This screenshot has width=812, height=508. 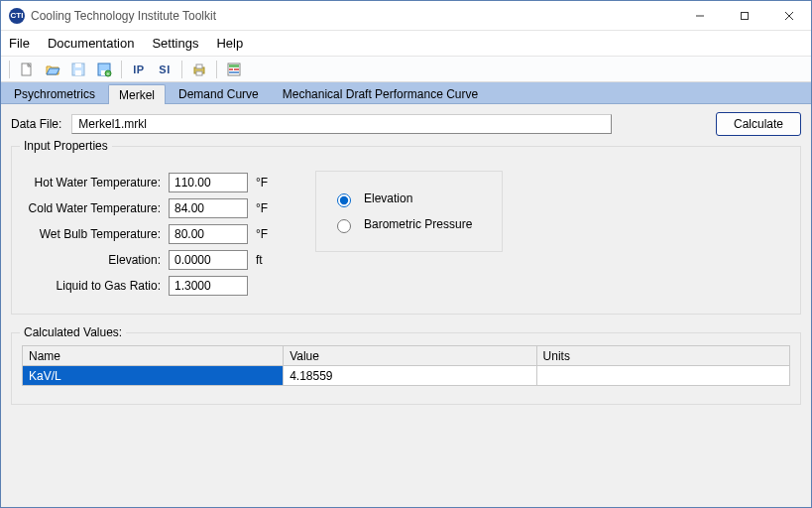 I want to click on cold-water-label: Cold Water Temperature:, so click(x=91, y=208).